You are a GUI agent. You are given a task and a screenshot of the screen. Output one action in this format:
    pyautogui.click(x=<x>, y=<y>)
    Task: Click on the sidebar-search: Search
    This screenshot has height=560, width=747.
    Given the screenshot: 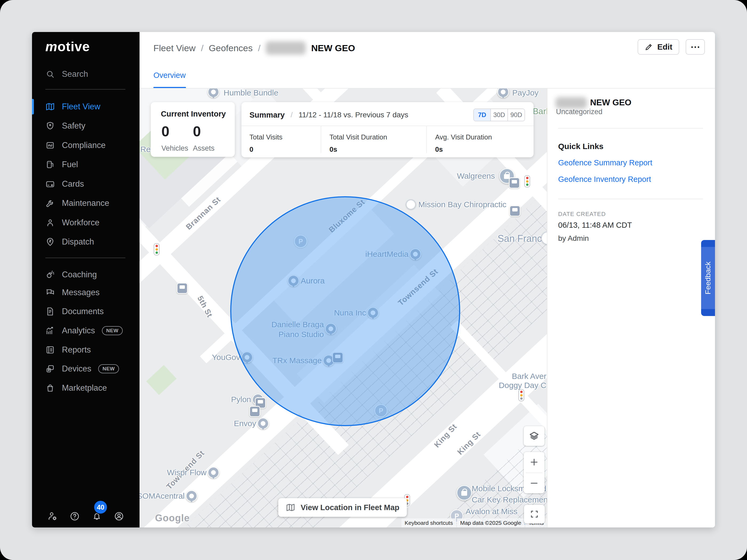 What is the action you would take?
    pyautogui.click(x=67, y=74)
    